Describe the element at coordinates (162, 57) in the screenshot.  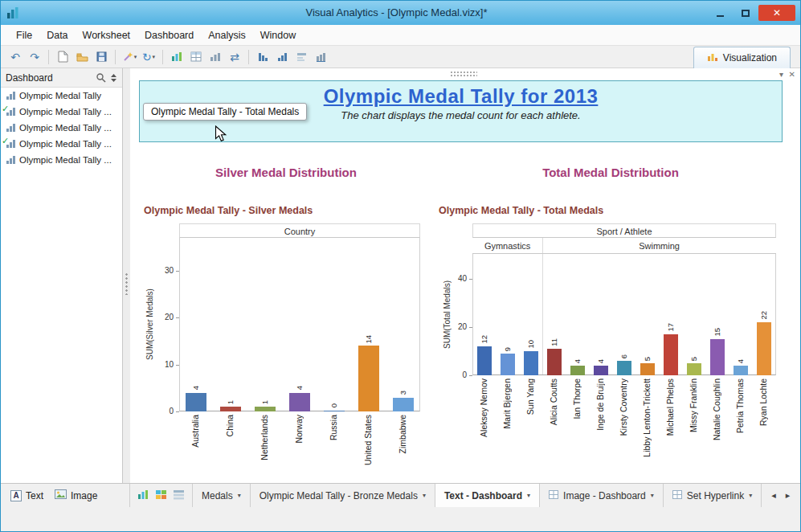
I see `toolbar-separator` at that location.